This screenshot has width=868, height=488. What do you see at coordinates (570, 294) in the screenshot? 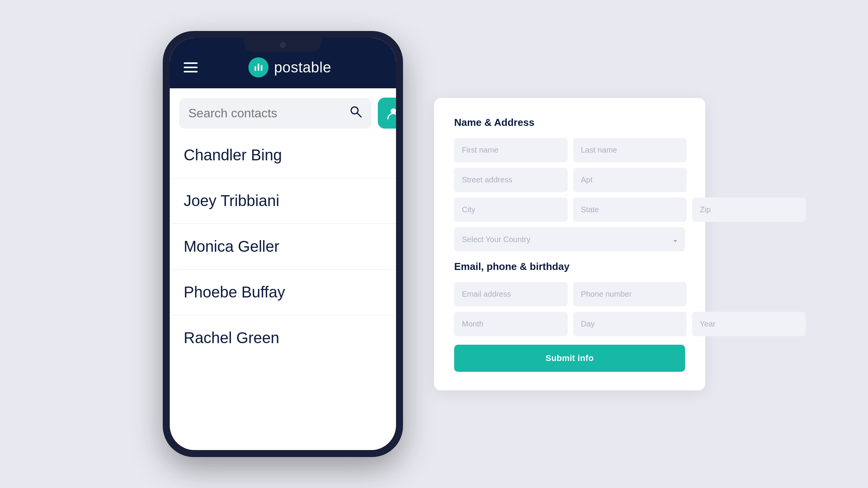
I see `email-phone-row` at bounding box center [570, 294].